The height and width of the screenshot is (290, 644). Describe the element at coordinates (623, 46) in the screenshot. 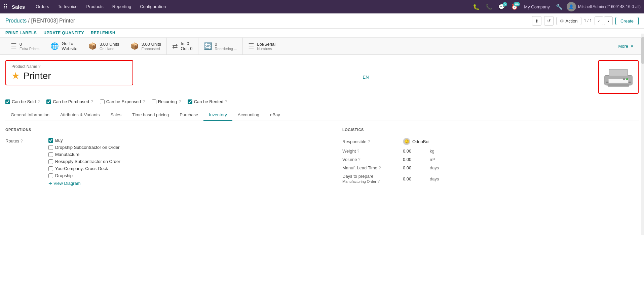

I see `more-label: More` at that location.